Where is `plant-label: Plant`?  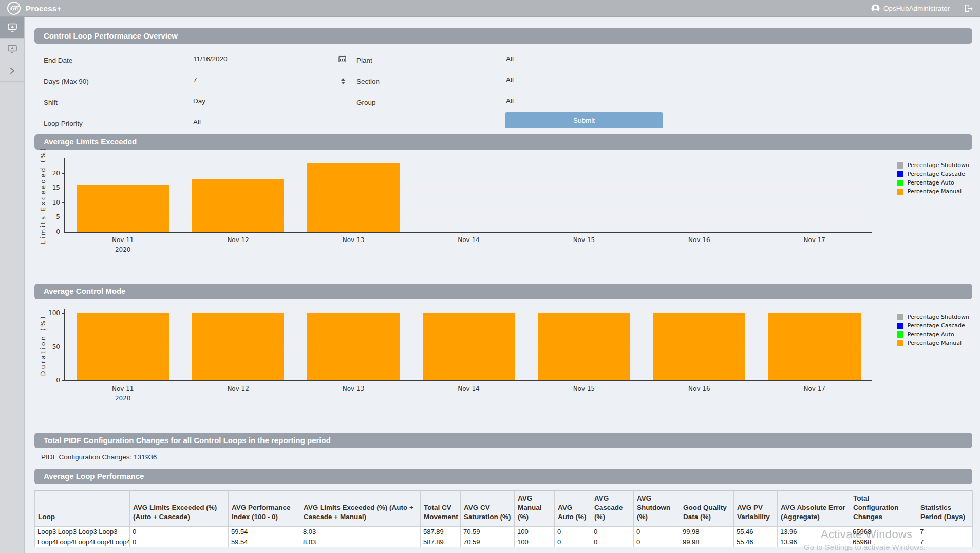
plant-label: Plant is located at coordinates (430, 61).